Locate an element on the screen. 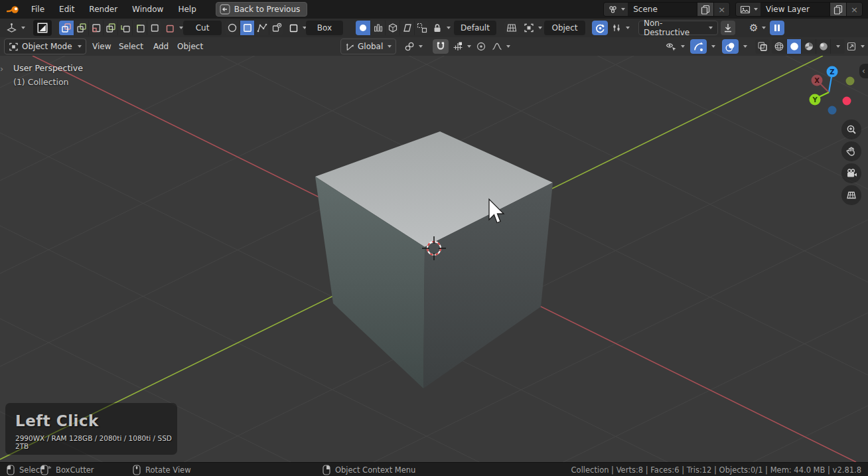 Image resolution: width=868 pixels, height=476 pixels. hint-select: Select is located at coordinates (25, 469).